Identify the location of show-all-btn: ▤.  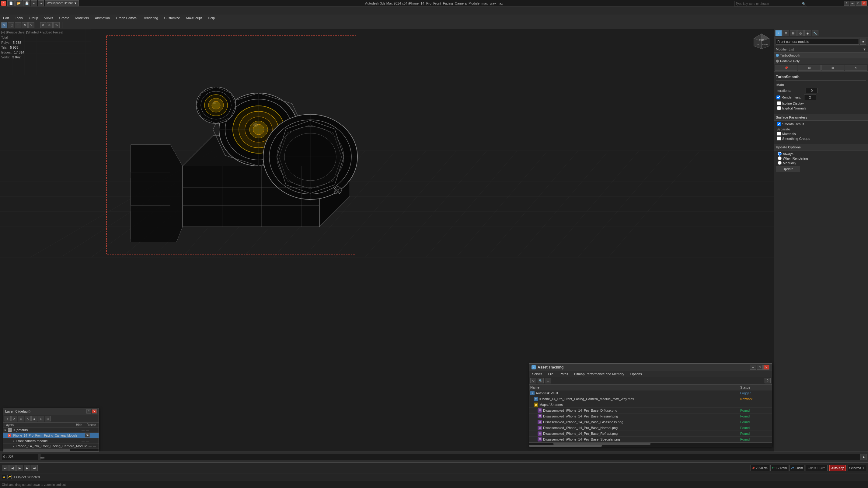
(809, 68).